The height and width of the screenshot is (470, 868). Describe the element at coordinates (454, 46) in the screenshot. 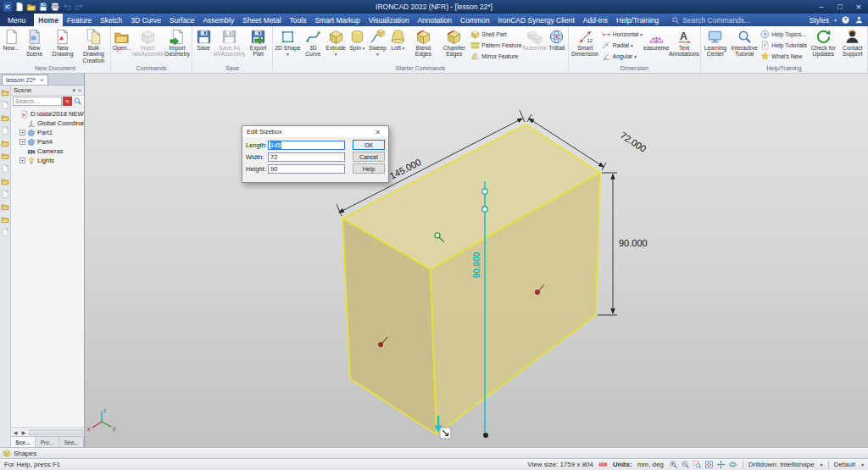

I see `ribbon-button-chamfer-edges: Chamfer Edges` at that location.